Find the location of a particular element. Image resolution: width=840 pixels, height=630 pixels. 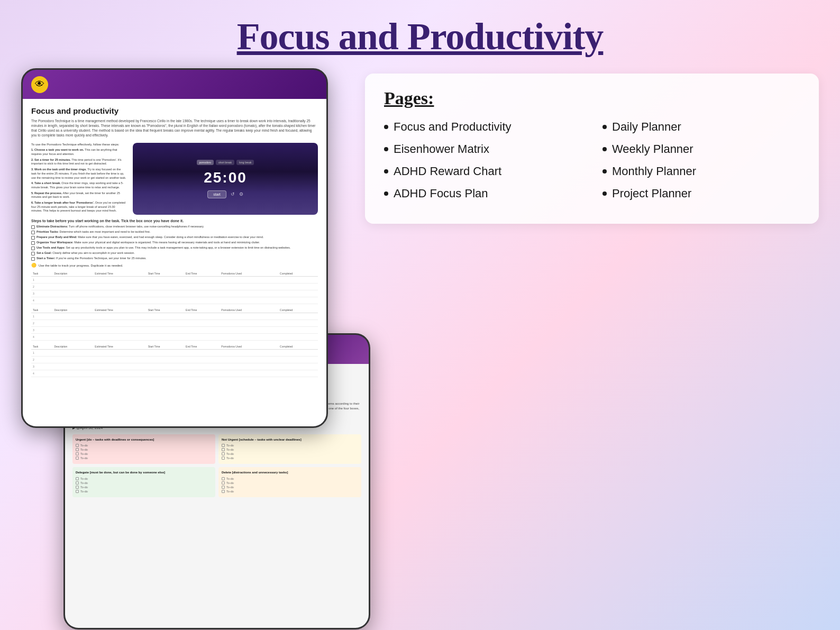

check-text-3: Prepare your Body and Mind: Make sure th… is located at coordinates (150, 238).